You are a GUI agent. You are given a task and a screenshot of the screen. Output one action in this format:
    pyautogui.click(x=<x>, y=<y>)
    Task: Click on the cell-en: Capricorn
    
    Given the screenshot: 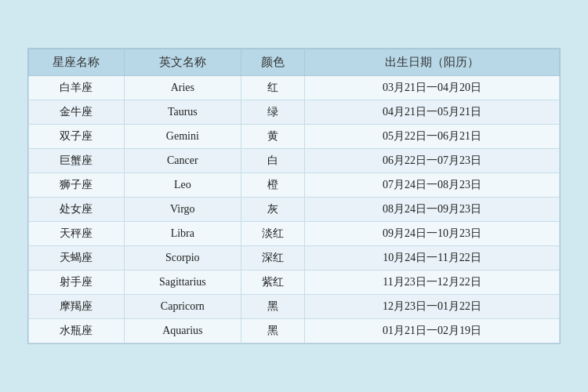 What is the action you would take?
    pyautogui.click(x=182, y=307)
    